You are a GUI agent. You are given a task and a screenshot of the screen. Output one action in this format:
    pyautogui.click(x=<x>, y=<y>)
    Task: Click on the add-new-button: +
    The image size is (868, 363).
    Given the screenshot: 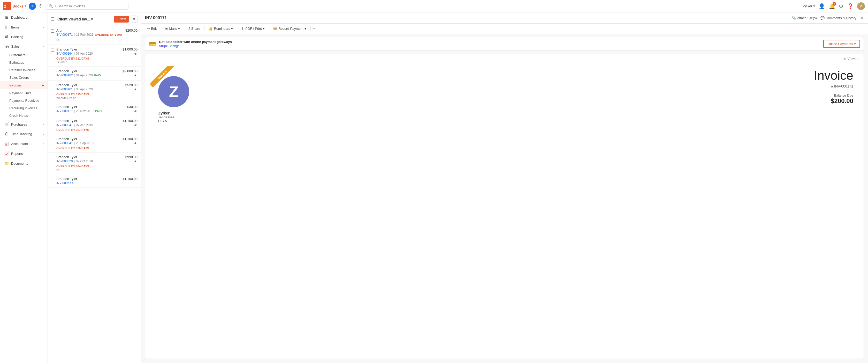 What is the action you would take?
    pyautogui.click(x=32, y=6)
    